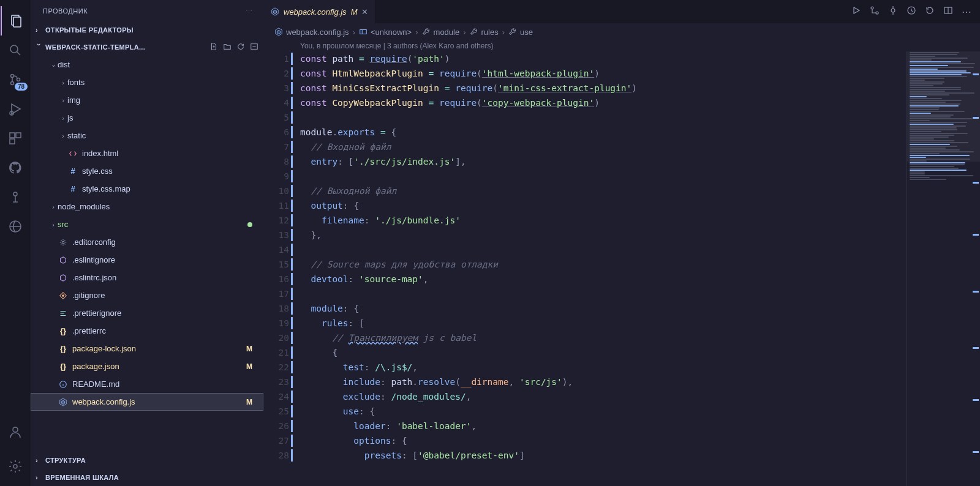 Image resolution: width=980 pixels, height=486 pixels. I want to click on section-structure: › СТРУКТУРА, so click(147, 460).